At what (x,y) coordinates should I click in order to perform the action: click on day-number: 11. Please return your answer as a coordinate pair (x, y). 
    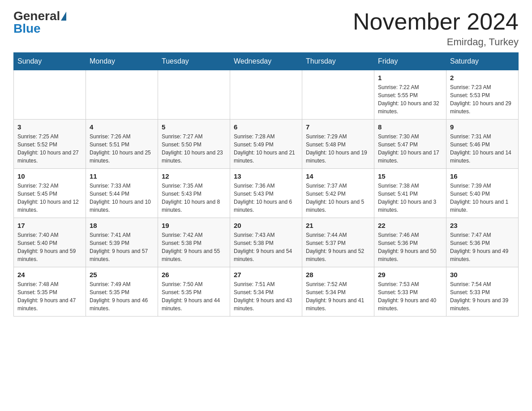
    Looking at the image, I should click on (122, 176).